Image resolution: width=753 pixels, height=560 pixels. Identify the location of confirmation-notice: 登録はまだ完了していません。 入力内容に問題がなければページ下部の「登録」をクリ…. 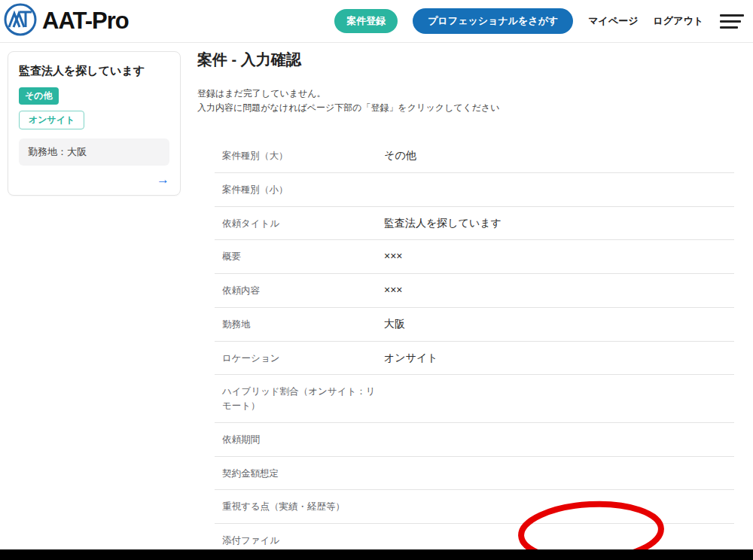
(465, 101).